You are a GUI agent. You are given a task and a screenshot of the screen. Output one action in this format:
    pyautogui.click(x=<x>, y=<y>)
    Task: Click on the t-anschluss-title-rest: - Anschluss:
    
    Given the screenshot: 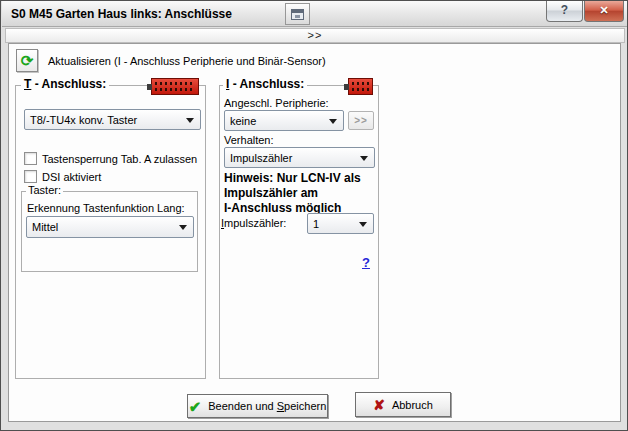 What is the action you would take?
    pyautogui.click(x=68, y=84)
    